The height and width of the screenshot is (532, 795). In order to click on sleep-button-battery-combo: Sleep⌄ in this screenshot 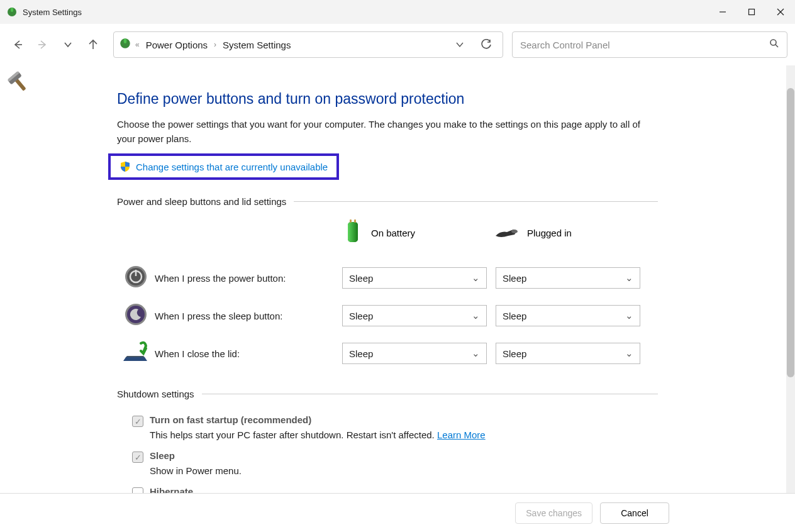, I will do `click(414, 316)`.